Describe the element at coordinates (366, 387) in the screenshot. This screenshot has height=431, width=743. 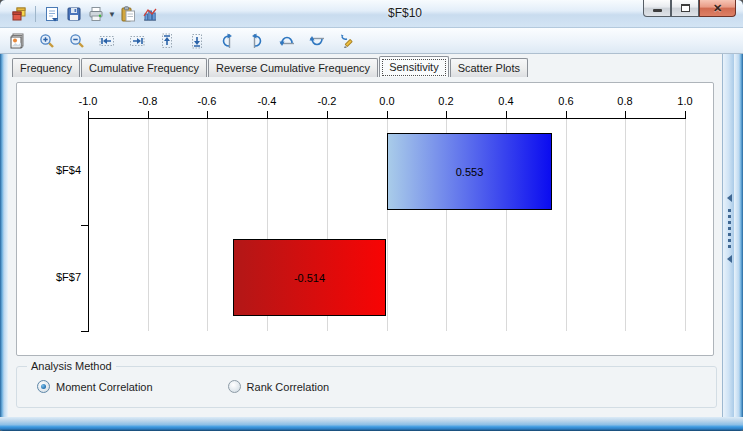
I see `analysis-method-group: Analysis Method Moment Correlation Rank …` at that location.